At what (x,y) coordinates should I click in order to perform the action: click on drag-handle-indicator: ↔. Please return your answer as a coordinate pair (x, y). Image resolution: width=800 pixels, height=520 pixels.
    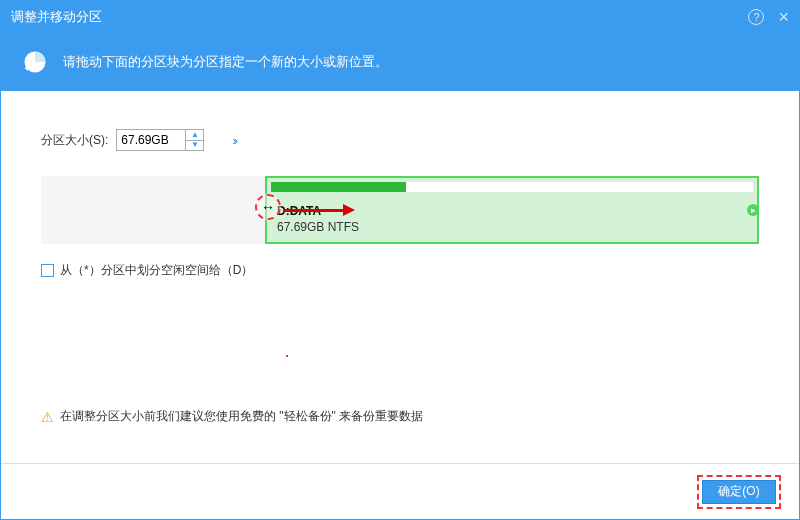
    Looking at the image, I should click on (268, 207).